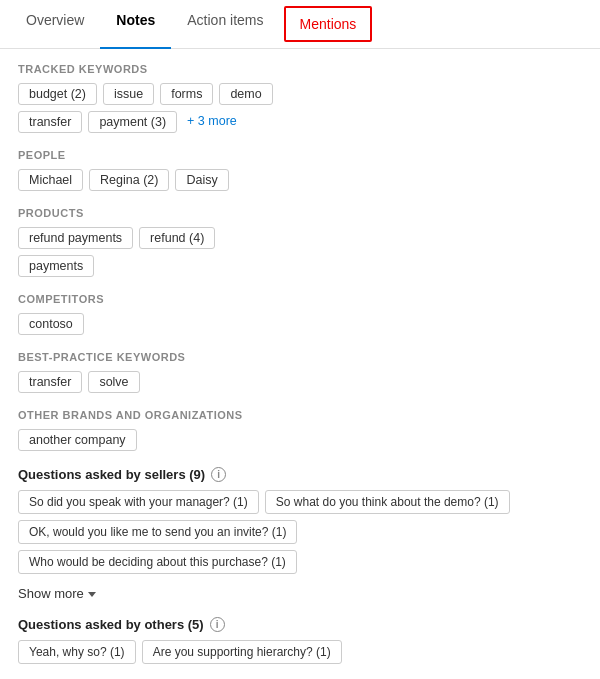 The image size is (600, 679). Describe the element at coordinates (136, 24) in the screenshot. I see `tab-notes: Notes` at that location.